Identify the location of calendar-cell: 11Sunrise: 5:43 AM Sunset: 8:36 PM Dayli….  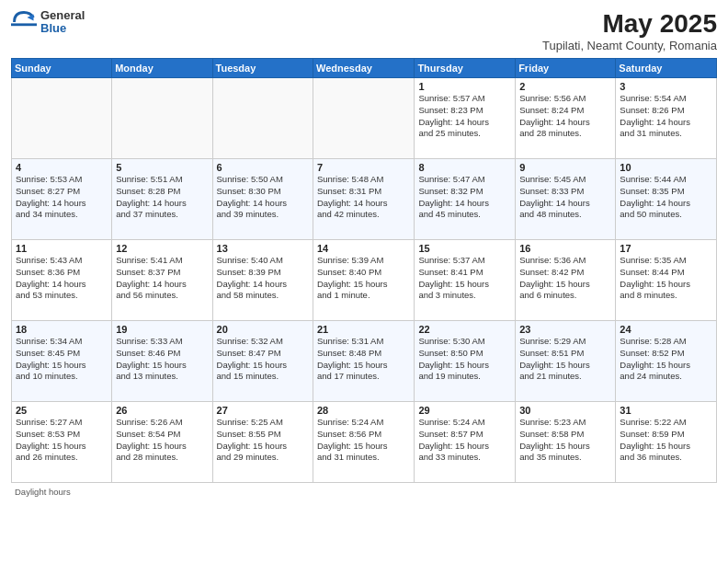
(63, 281).